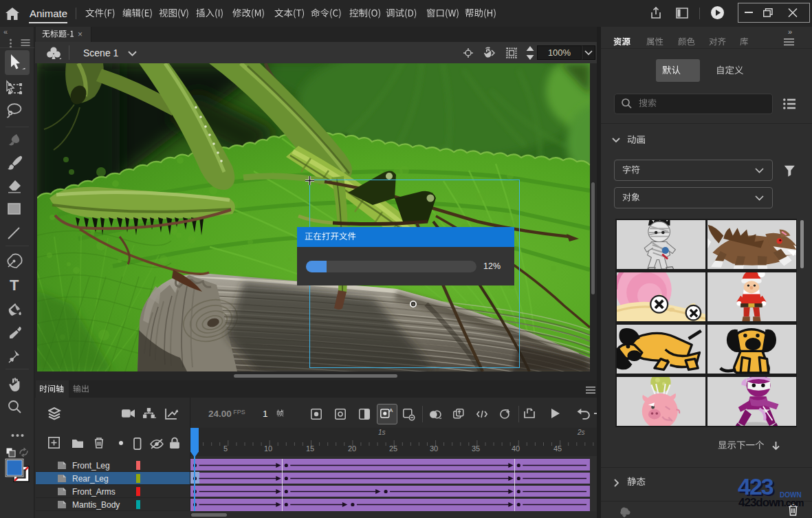  Describe the element at coordinates (391, 410) in the screenshot. I see `svg-text: A` at that location.